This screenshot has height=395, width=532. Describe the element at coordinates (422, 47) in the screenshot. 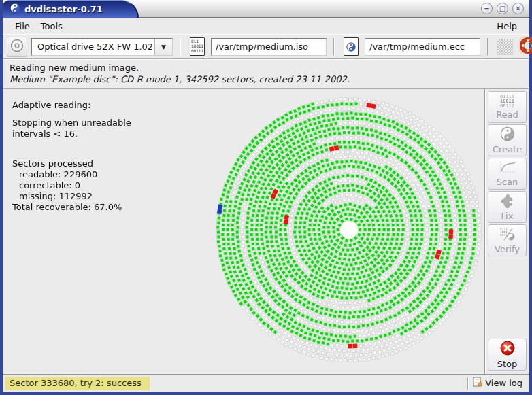

I see `ecc-file-input` at that location.